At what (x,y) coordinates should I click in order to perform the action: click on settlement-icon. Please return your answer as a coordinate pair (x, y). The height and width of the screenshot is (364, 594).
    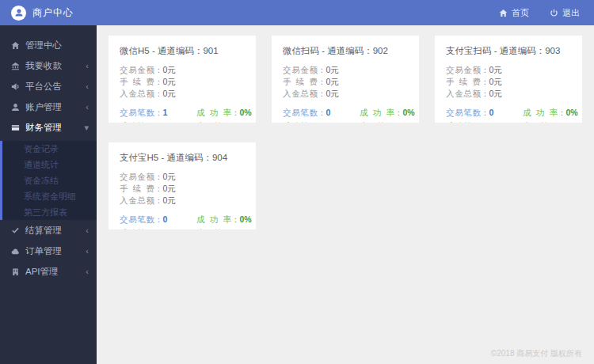
    Looking at the image, I should click on (16, 231).